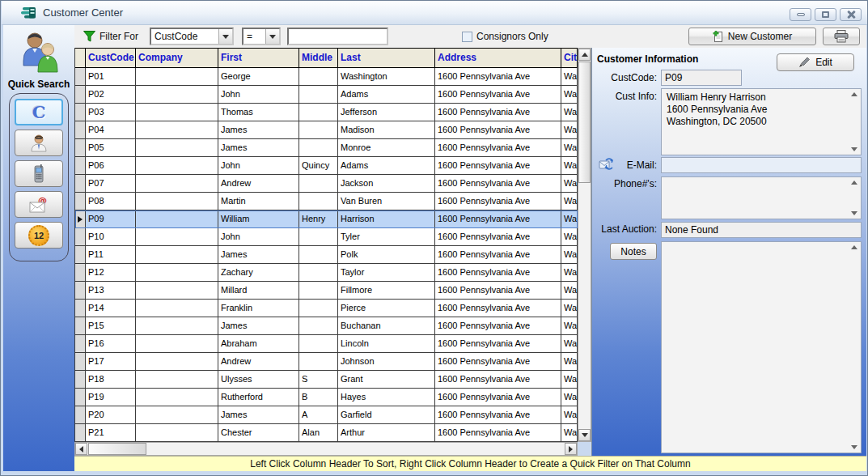  What do you see at coordinates (319, 219) in the screenshot?
I see `grid-cell: Henry` at bounding box center [319, 219].